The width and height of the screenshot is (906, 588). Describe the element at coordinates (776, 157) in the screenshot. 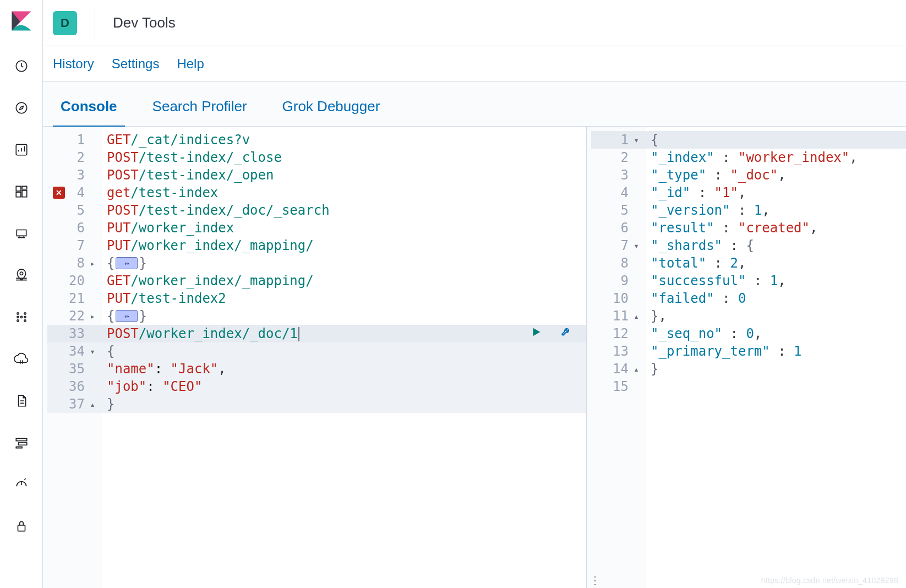

I see `response-line: "_index" : "worker_index",` at that location.